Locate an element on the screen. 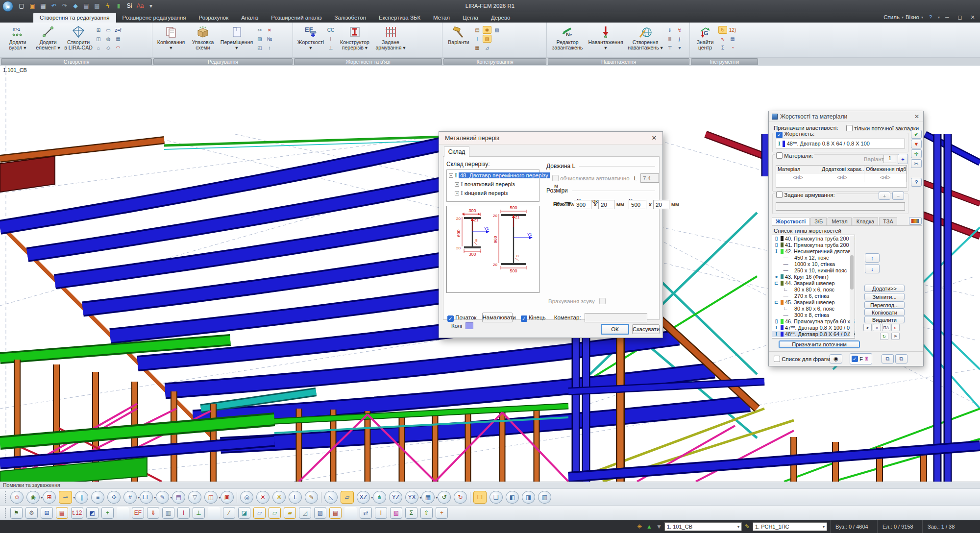  rotor-icon: ✣ is located at coordinates (114, 497).